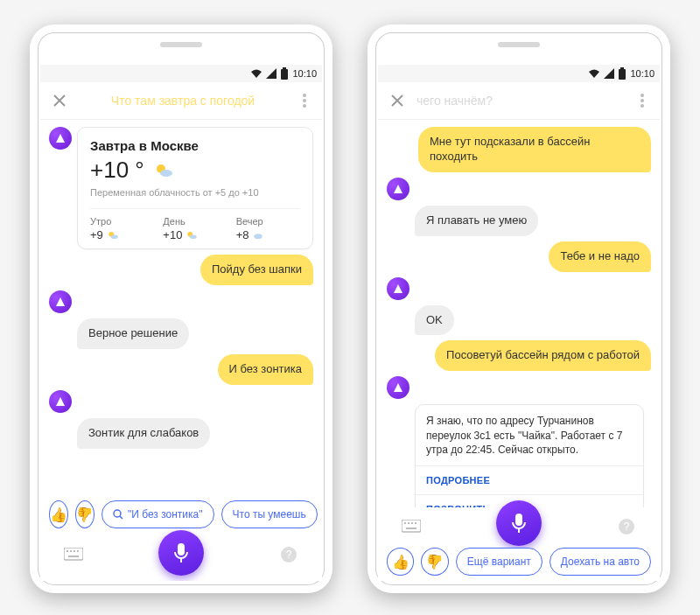  Describe the element at coordinates (289, 555) in the screenshot. I see `help-icon: ?` at that location.